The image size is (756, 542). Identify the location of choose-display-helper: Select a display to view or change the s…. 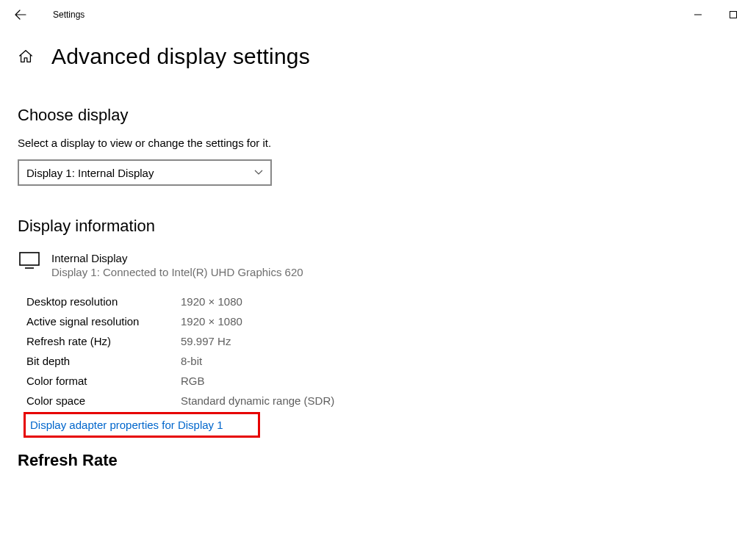
(378, 142).